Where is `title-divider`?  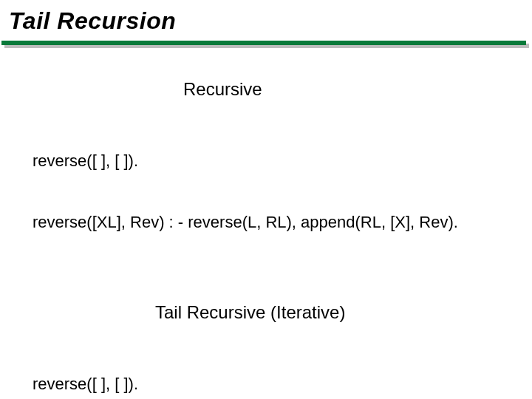 title-divider is located at coordinates (266, 44).